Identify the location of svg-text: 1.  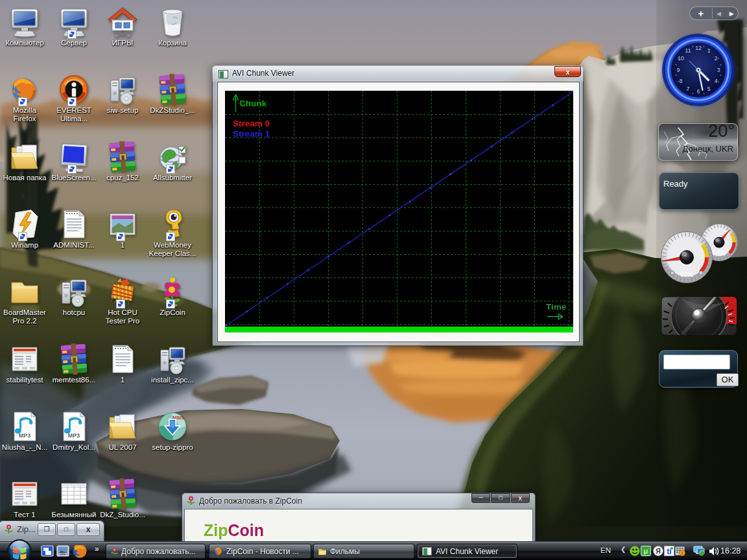
(709, 51).